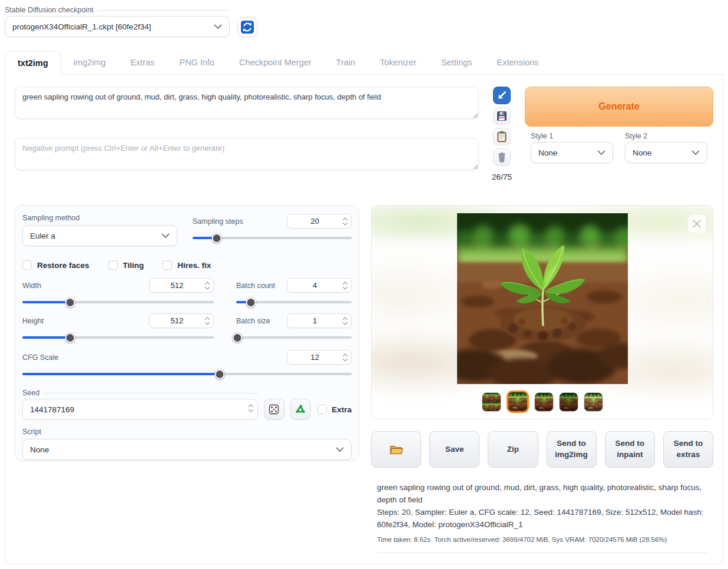  I want to click on generated-image, so click(542, 299).